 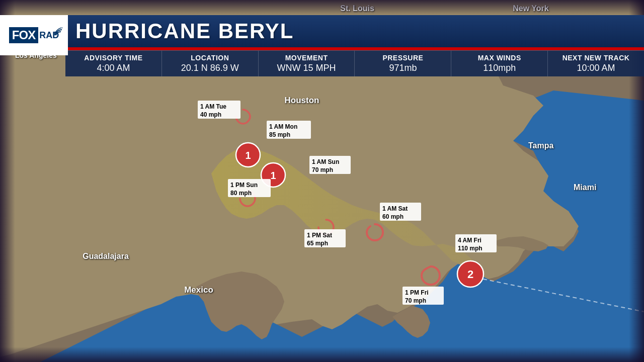 I want to click on title-bar: HURRICANE BERYL, so click(x=355, y=31).